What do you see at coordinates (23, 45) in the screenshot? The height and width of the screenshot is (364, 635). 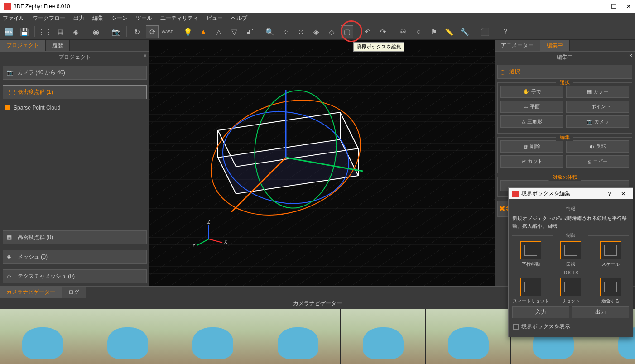 I see `tab-project: プロジェクト` at bounding box center [23, 45].